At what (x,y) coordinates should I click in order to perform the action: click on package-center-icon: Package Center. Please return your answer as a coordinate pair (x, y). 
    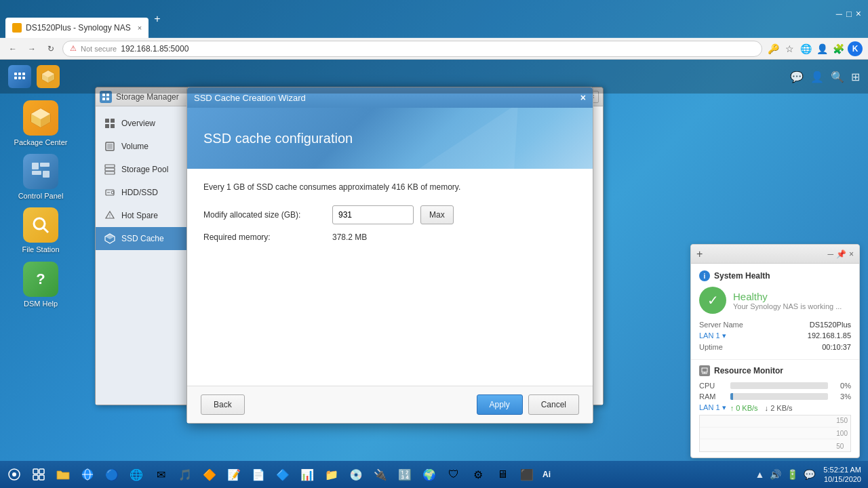
    Looking at the image, I should click on (41, 123).